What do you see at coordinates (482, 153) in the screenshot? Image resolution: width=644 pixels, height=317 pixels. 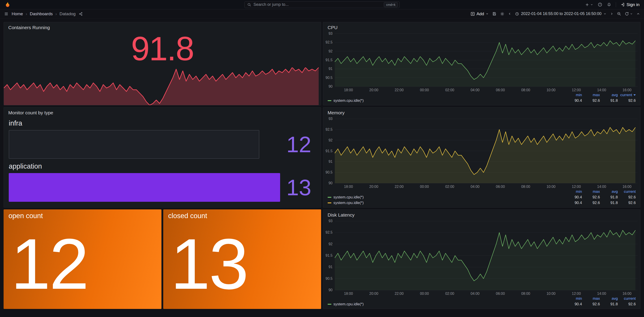 I see `memory-chart: 9090.59191.59292.59318:0020:0022:0000:00…` at bounding box center [482, 153].